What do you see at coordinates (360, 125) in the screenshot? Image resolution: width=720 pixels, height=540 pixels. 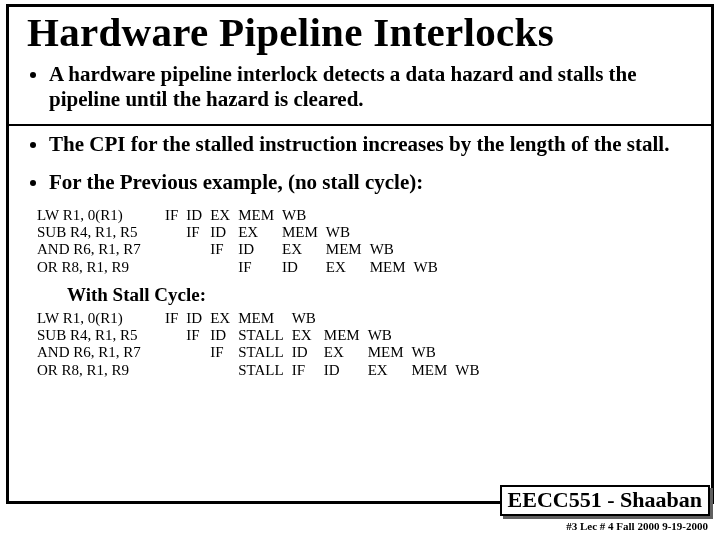 I see `divider` at bounding box center [360, 125].